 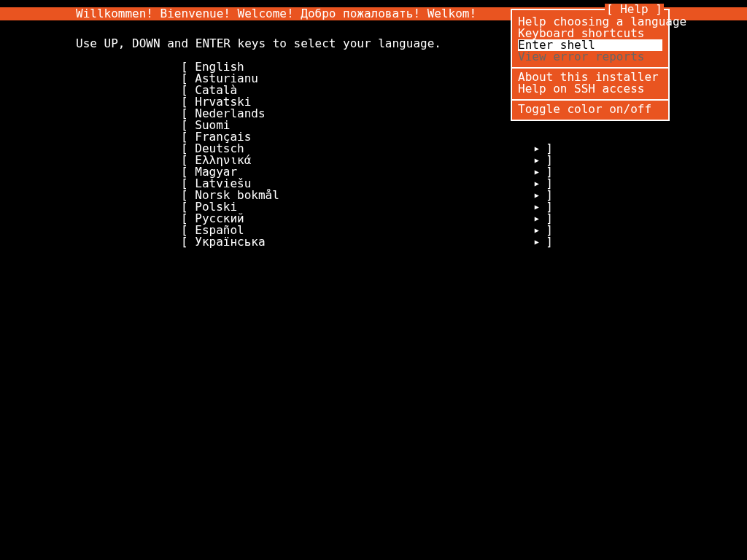 I want to click on instruction-text: Use UP, DOWN and ENTER keys to select yo…, so click(x=258, y=44).